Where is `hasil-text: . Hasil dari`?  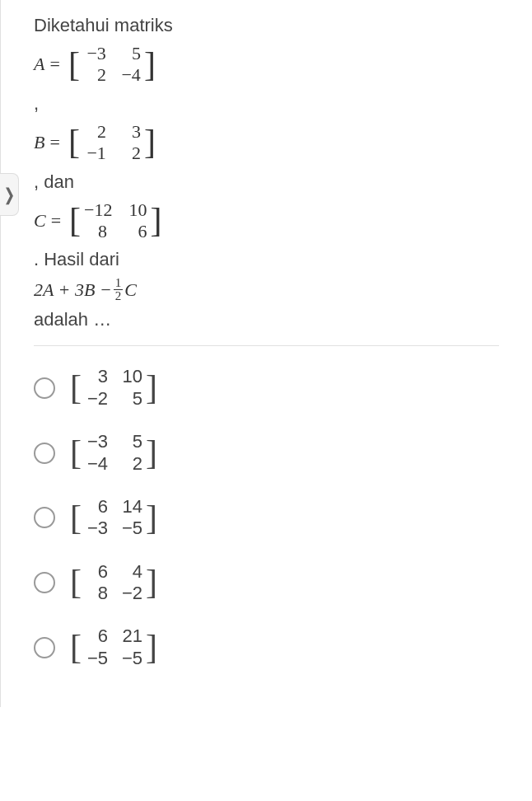 hasil-text: . Hasil dari is located at coordinates (267, 260).